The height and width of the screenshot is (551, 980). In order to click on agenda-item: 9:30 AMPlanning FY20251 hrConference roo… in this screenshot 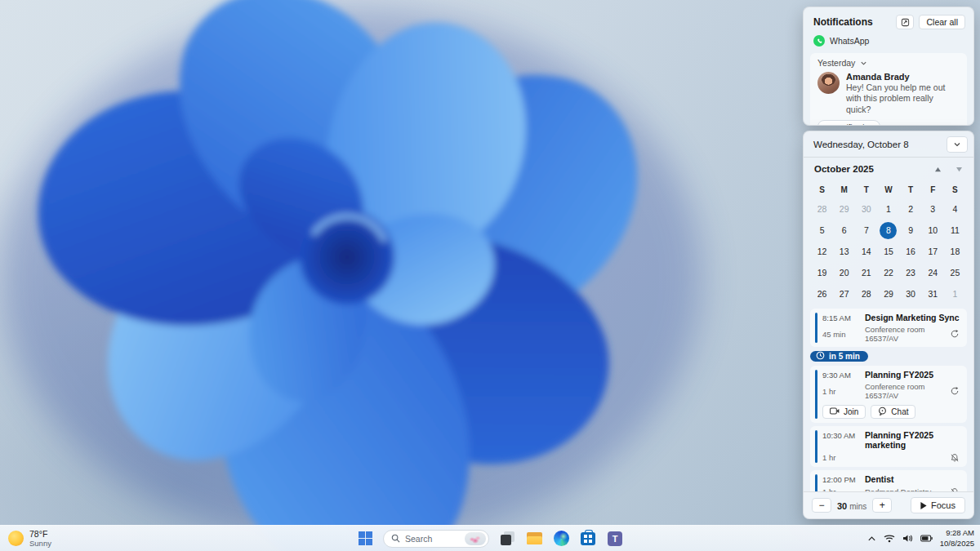, I will do `click(889, 394)`.